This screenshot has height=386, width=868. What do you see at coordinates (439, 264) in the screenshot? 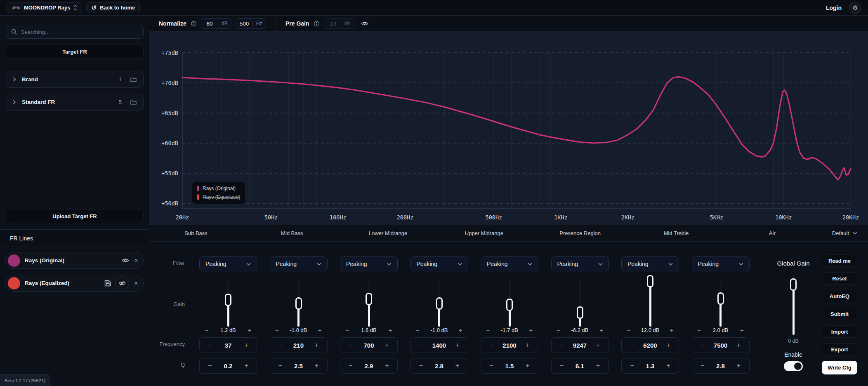
I see `eq-band-4-filter-select: Peaking` at bounding box center [439, 264].